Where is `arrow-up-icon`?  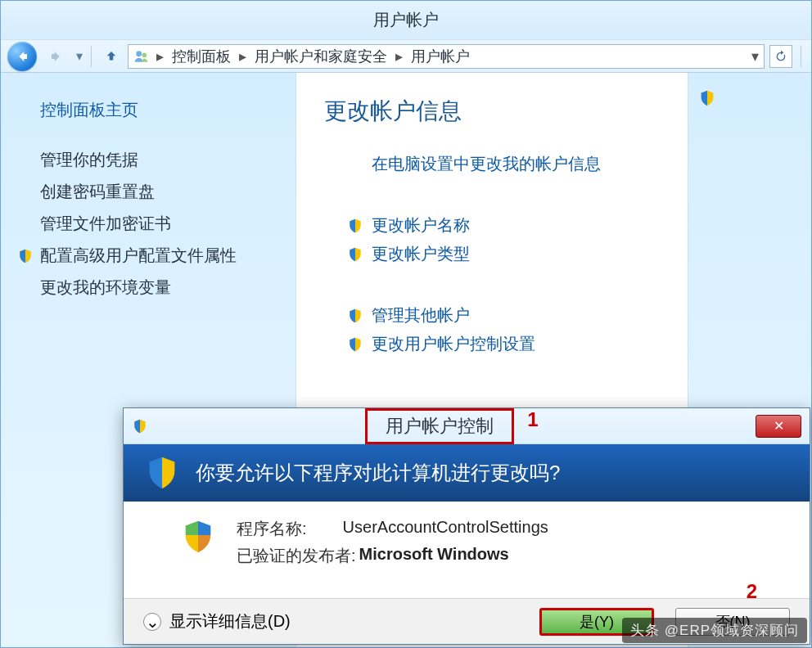
arrow-up-icon is located at coordinates (111, 56).